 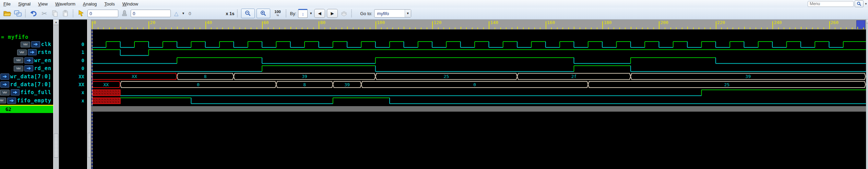 What do you see at coordinates (867, 94) in the screenshot?
I see `window-right-scrollbar` at bounding box center [867, 94].